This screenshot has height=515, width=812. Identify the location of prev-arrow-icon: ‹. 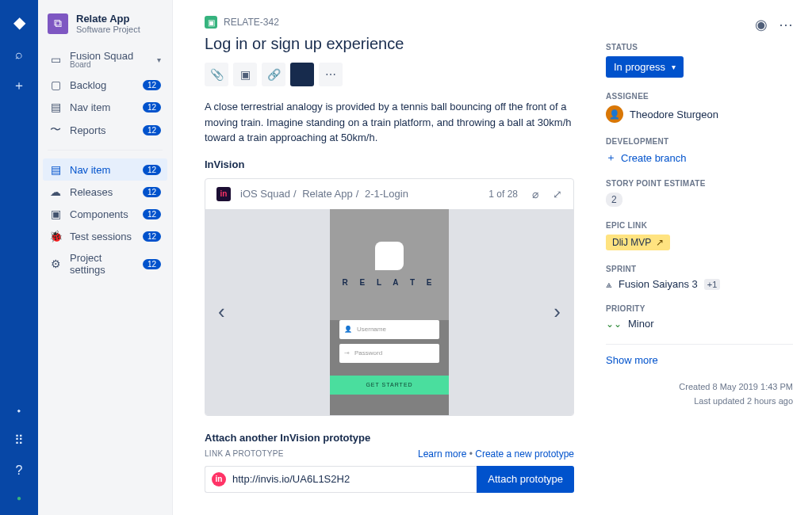
(222, 312).